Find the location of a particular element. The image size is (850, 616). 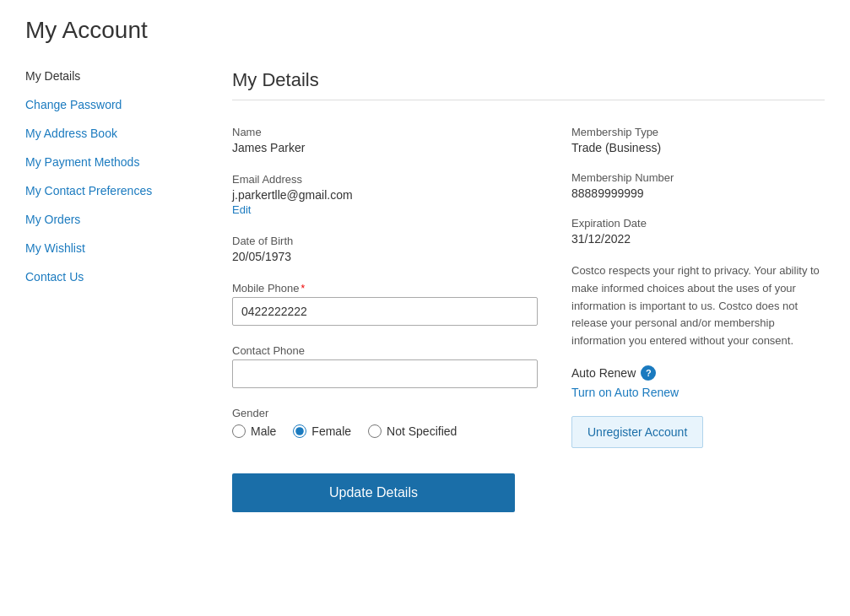

email-value: j.parkertlle@gmail.com is located at coordinates (385, 195).